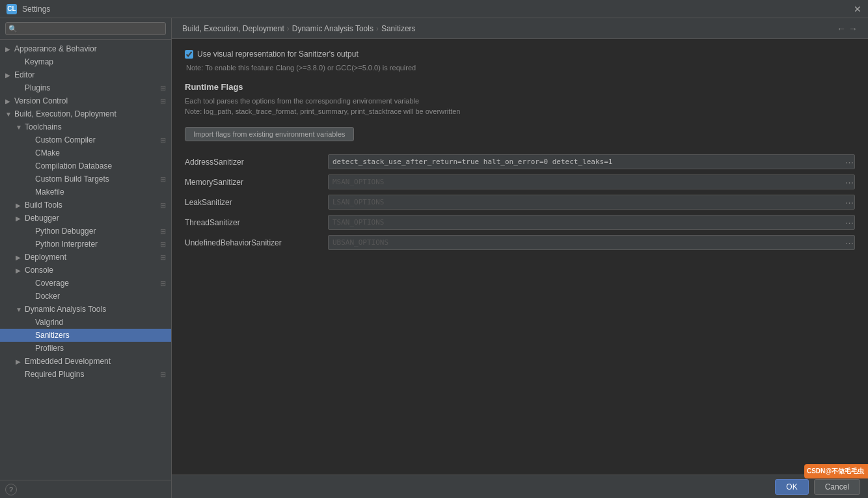 The width and height of the screenshot is (868, 498). What do you see at coordinates (86, 218) in the screenshot?
I see `sidebar-item-debugger: ▶Debugger` at bounding box center [86, 218].